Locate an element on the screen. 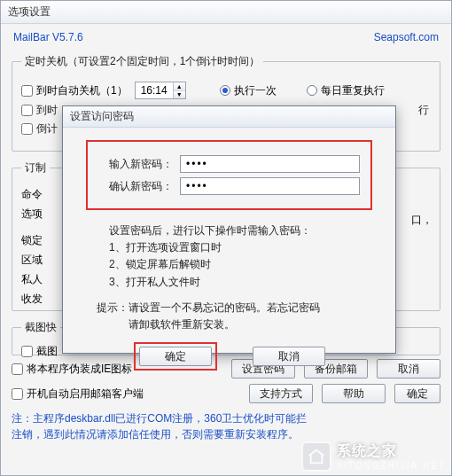 This screenshot has width=452, height=476. shutdown2-checkbox: 到时 is located at coordinates (39, 110).